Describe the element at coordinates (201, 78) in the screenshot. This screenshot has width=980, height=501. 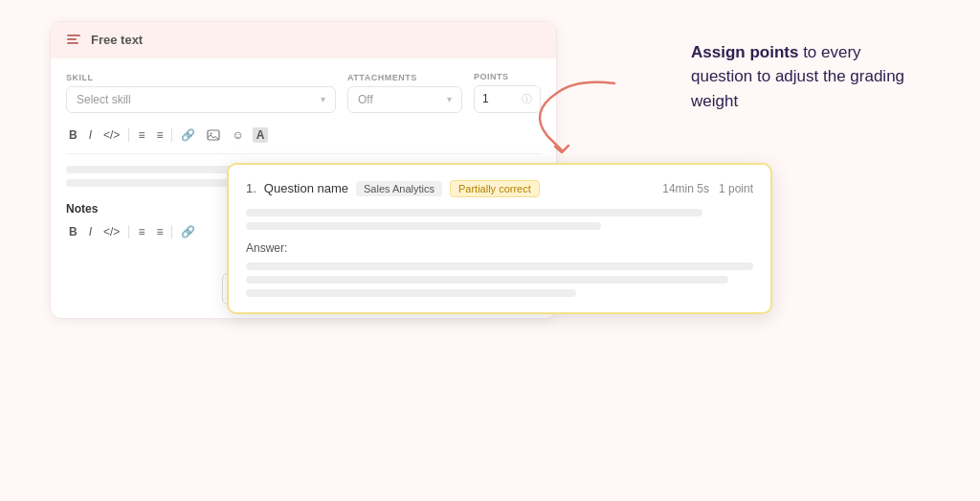
I see `skill-label: SKILL` at that location.